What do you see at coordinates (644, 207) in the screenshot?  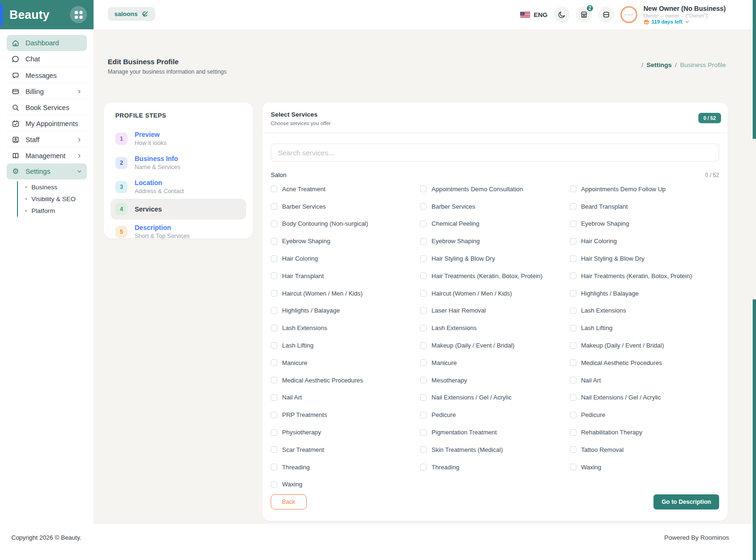 I see `service-checkbox-item: Beard Transplant` at bounding box center [644, 207].